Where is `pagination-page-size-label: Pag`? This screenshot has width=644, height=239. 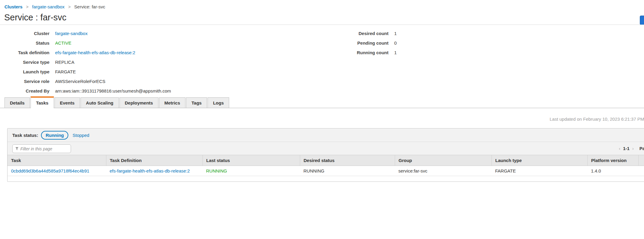
pagination-page-size-label: Pag is located at coordinates (642, 149).